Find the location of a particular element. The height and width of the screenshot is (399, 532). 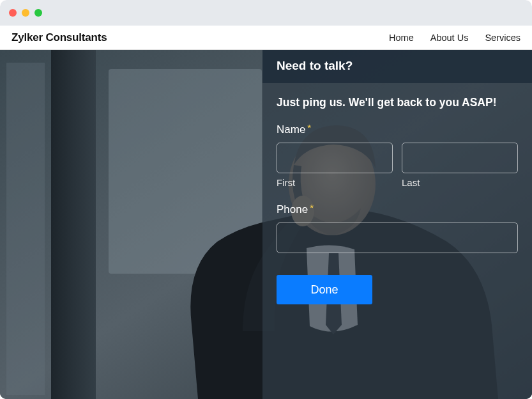

phone-field-label: Phone * is located at coordinates (397, 210).